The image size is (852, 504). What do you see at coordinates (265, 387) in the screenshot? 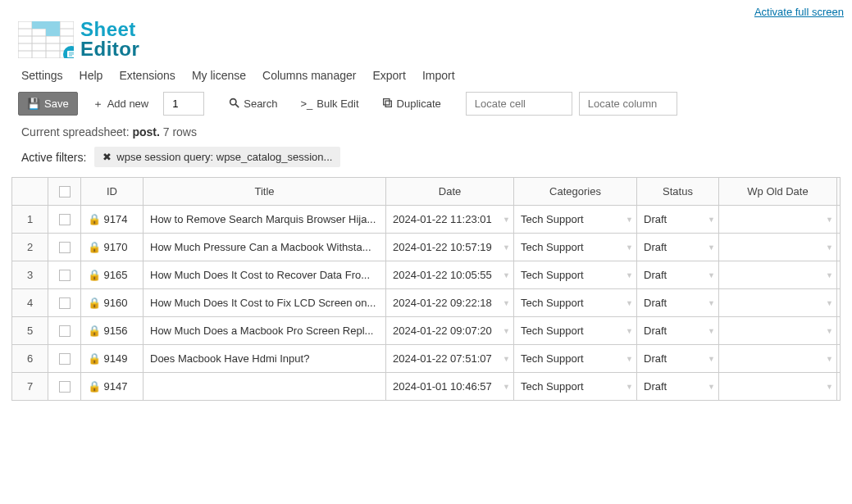
I see `cell-title` at bounding box center [265, 387].